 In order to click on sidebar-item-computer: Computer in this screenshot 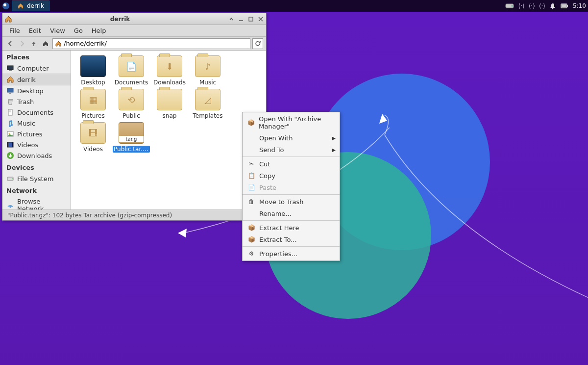, I will do `click(36, 68)`.